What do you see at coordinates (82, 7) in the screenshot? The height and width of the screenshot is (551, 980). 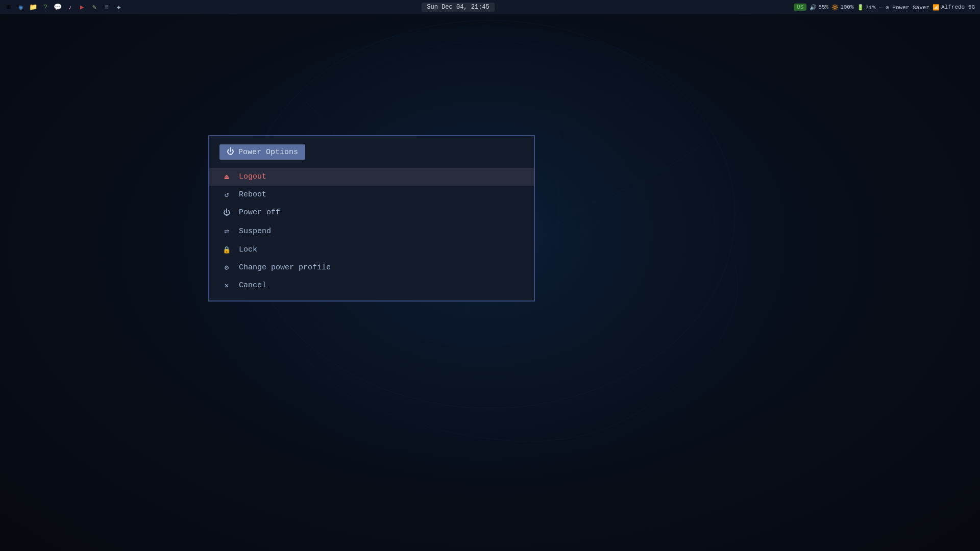 I see `video-icon: ▶` at bounding box center [82, 7].